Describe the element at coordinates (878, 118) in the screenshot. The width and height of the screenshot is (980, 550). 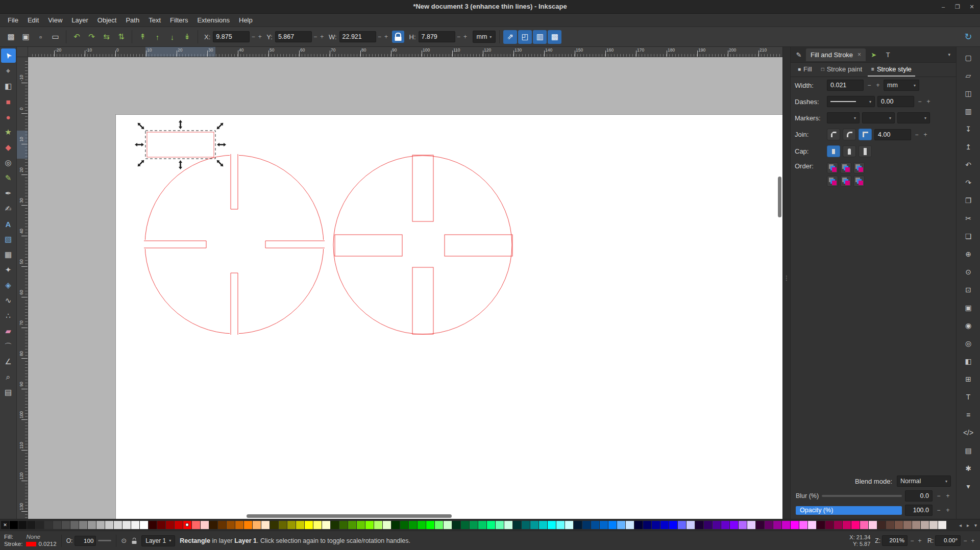
I see `mid-marker-dropdown: ▾` at that location.